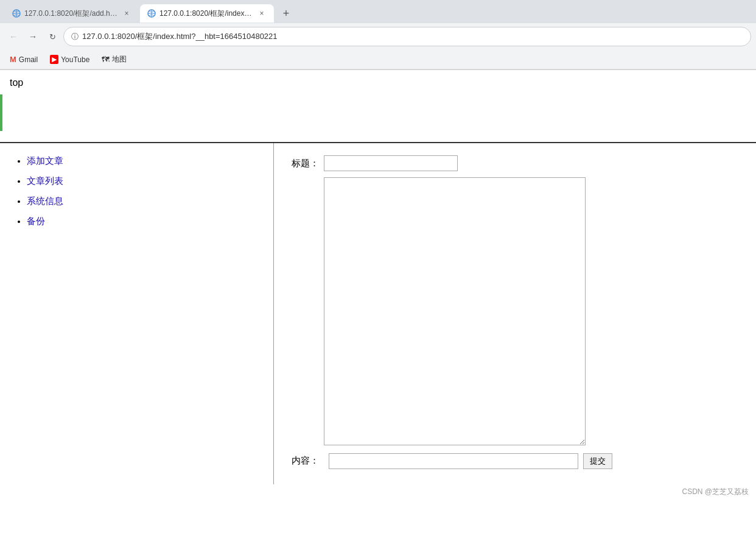  What do you see at coordinates (206, 13) in the screenshot?
I see `tab2-title: 127.0.0.1:8020/框架/index.htm` at bounding box center [206, 13].